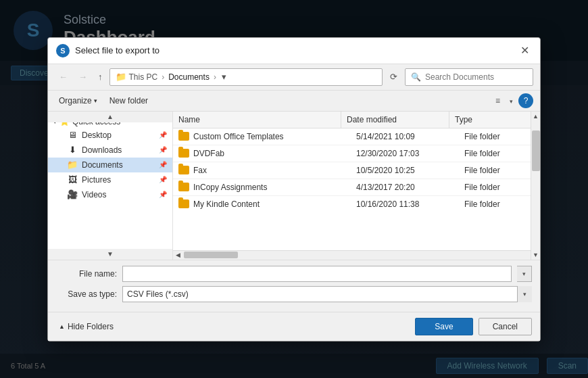  What do you see at coordinates (405, 137) in the screenshot?
I see `file-date: 5/14/2021 10:09` at bounding box center [405, 137].